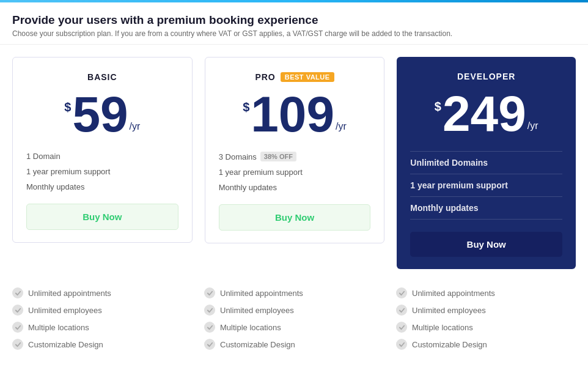 This screenshot has height=392, width=588. I want to click on price-amount-basic: 59, so click(100, 114).